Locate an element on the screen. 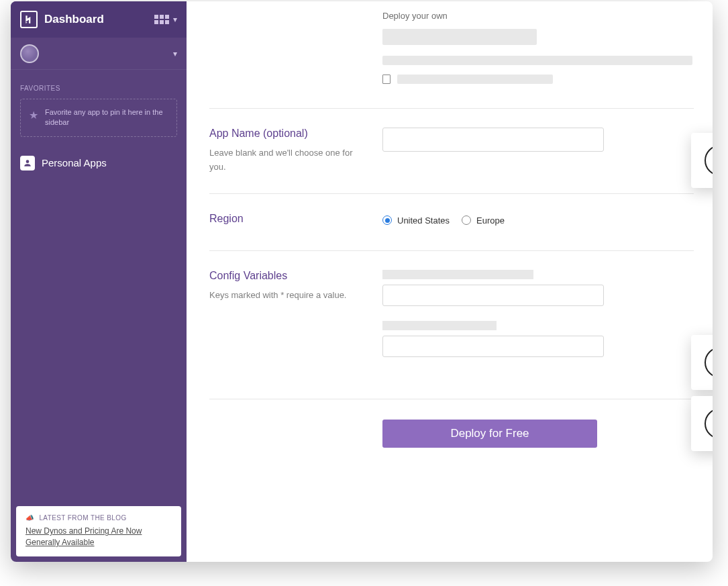 This screenshot has width=728, height=586. app-name-input is located at coordinates (493, 140).